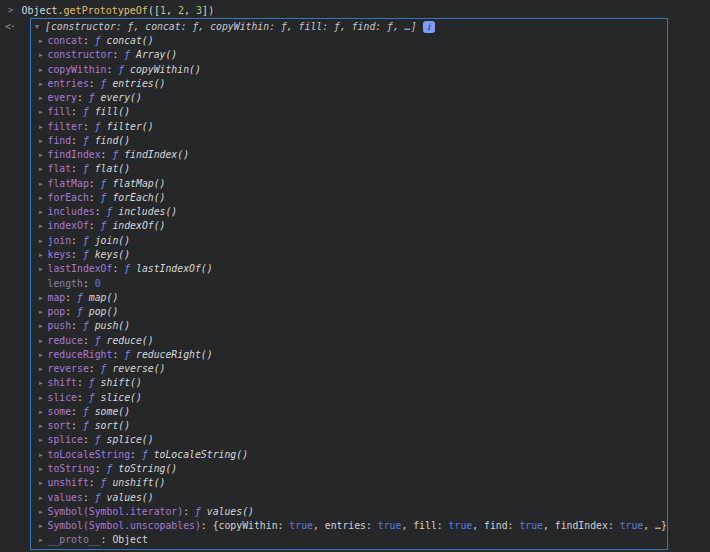  I want to click on property-row: ▶ unshift: ƒ unshift(), so click(349, 483).